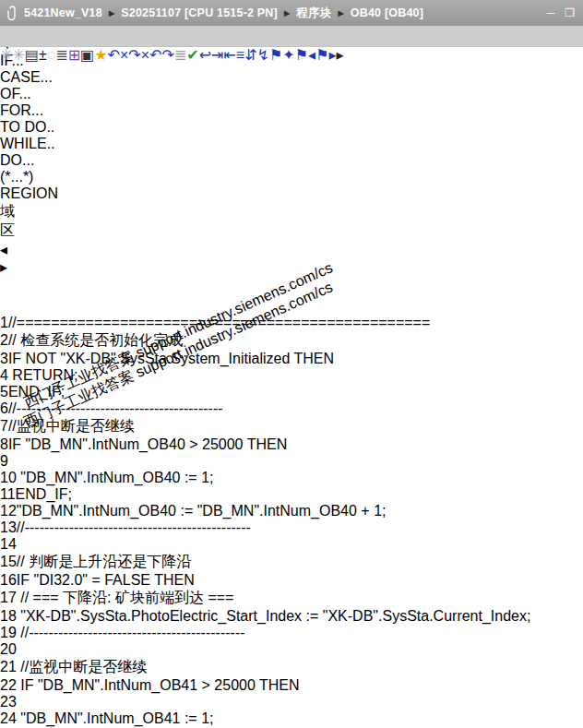 Image resolution: width=583 pixels, height=728 pixels. What do you see at coordinates (4, 445) in the screenshot?
I see `line-number: 8` at bounding box center [4, 445].